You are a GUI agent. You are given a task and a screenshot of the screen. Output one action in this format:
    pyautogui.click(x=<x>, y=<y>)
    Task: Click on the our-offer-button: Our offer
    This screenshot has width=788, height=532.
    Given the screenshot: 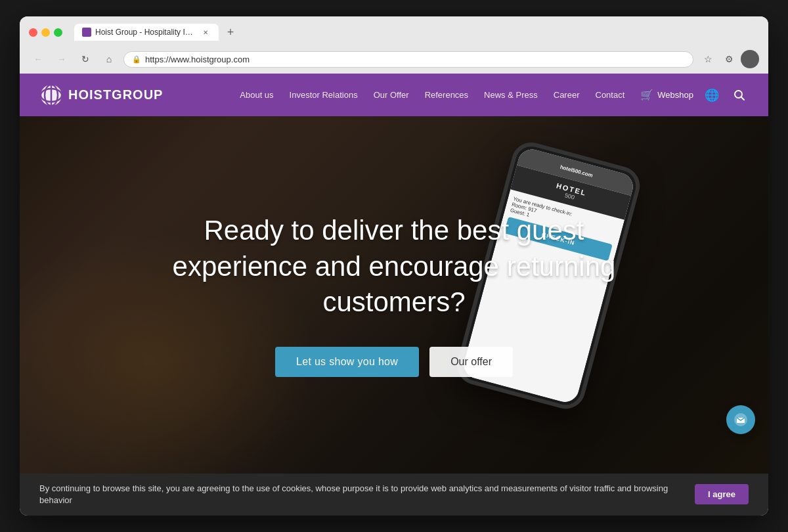 What is the action you would take?
    pyautogui.click(x=471, y=362)
    